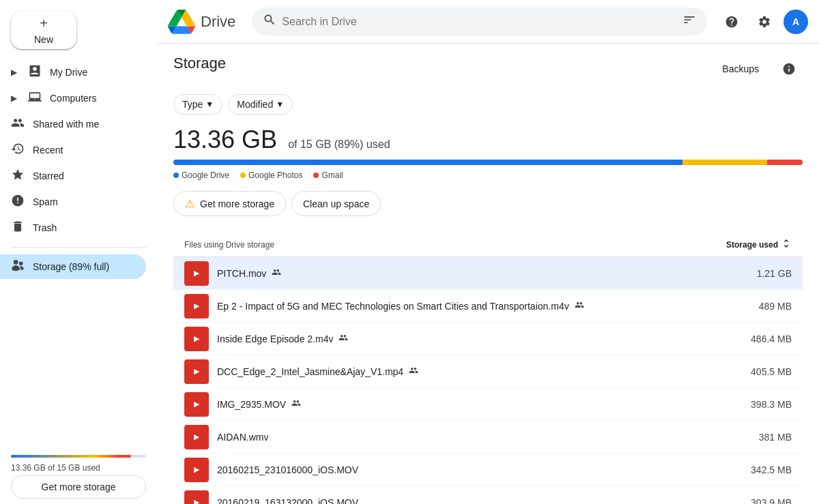  What do you see at coordinates (275, 339) in the screenshot?
I see `file-name: Inside Edge Episode 2.m4v` at bounding box center [275, 339].